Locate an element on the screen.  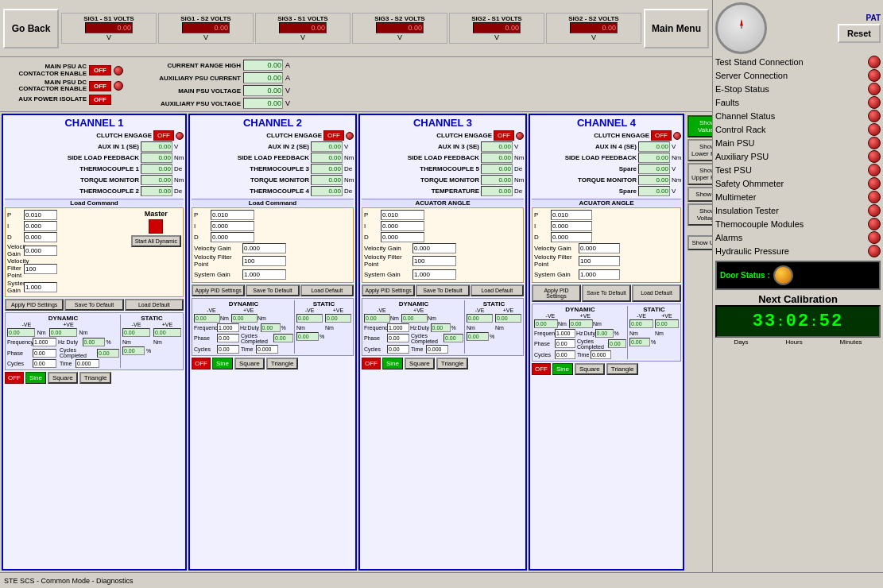
ch2-torque-value is located at coordinates (327, 180).